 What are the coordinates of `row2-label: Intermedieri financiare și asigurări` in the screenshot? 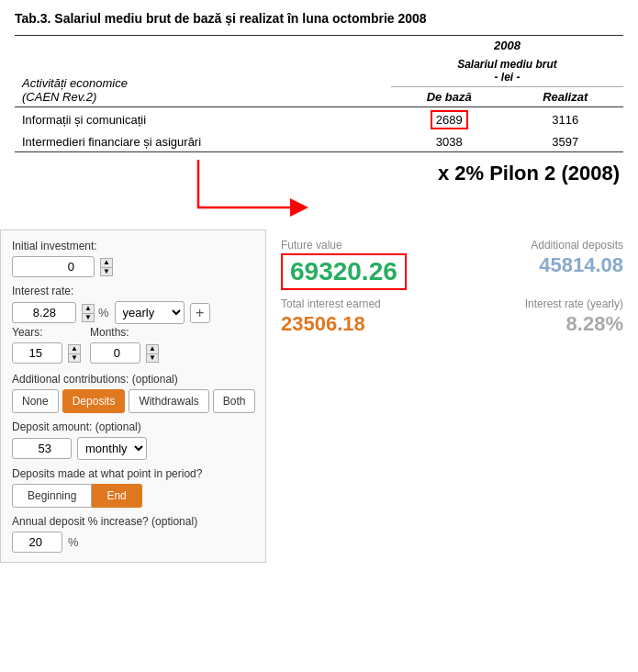 It's located at (203, 142).